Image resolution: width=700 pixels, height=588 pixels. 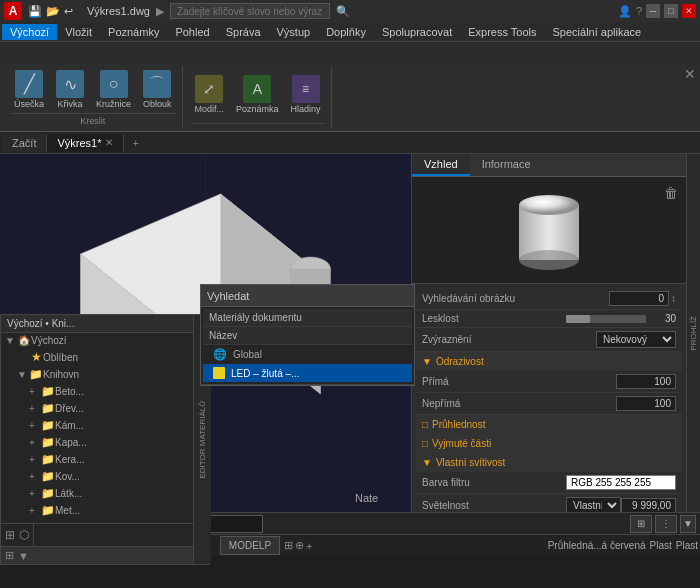 I want to click on tree-item-drev: + 📁 Dřev..., so click(x=105, y=408).